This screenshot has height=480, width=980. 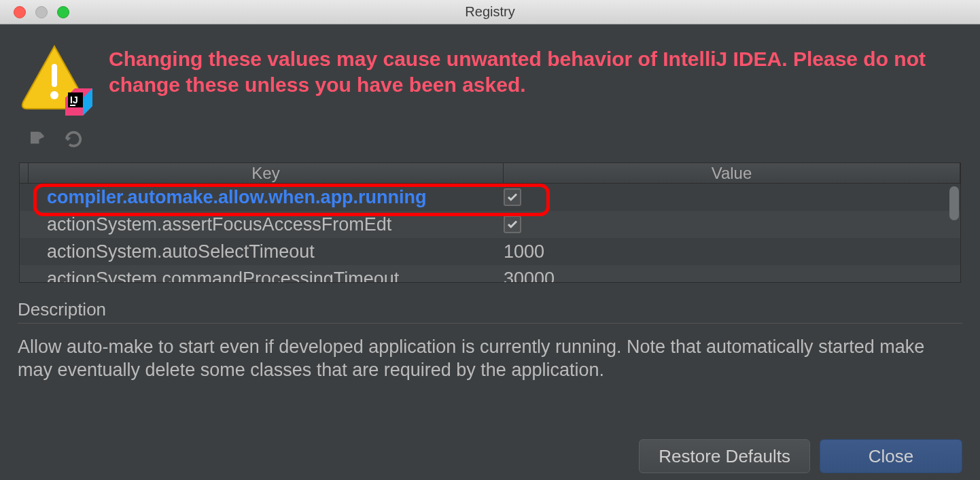 What do you see at coordinates (266, 173) in the screenshot?
I see `column-header-key: Key` at bounding box center [266, 173].